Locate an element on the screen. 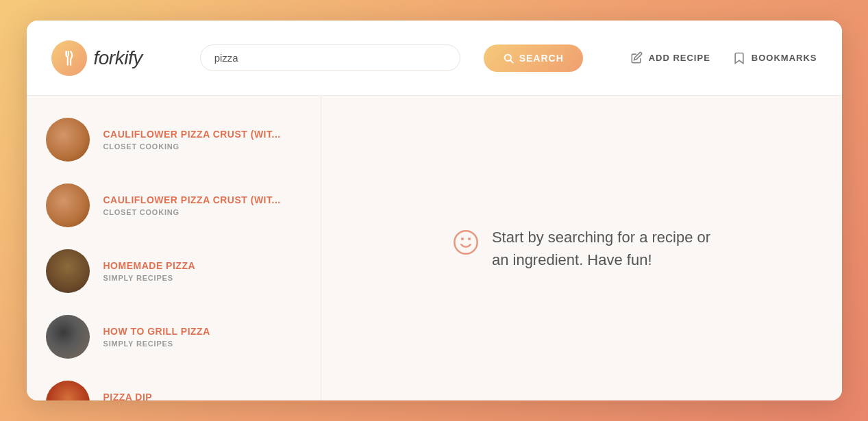  recipe-info: HOMEMADE PIZZA SIMPLY RECIPES is located at coordinates (149, 271).